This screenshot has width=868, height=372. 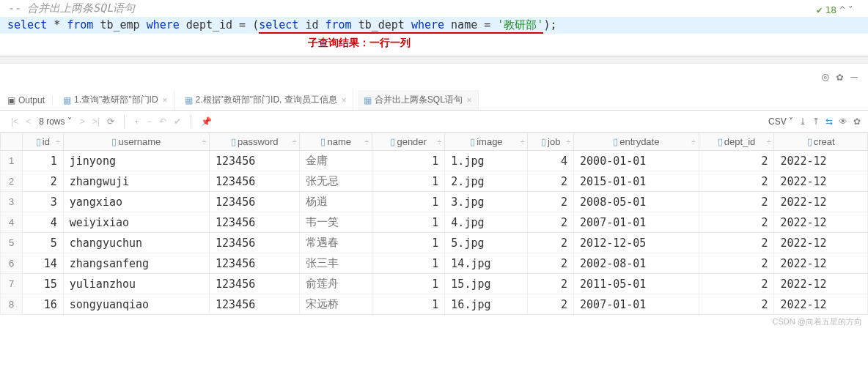 What do you see at coordinates (136, 202) in the screenshot?
I see `cell-username: yangxiao` at bounding box center [136, 202].